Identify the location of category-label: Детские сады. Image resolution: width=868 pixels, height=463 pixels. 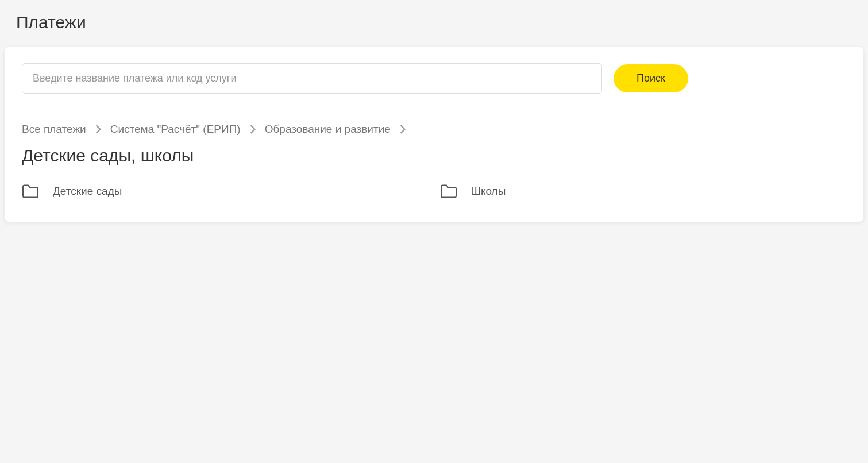
(87, 191).